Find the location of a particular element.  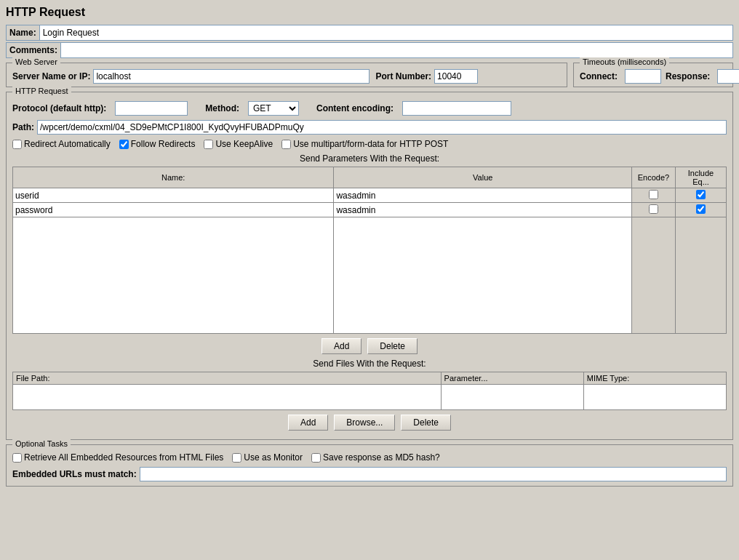

delete-param-button: Delete is located at coordinates (393, 346).